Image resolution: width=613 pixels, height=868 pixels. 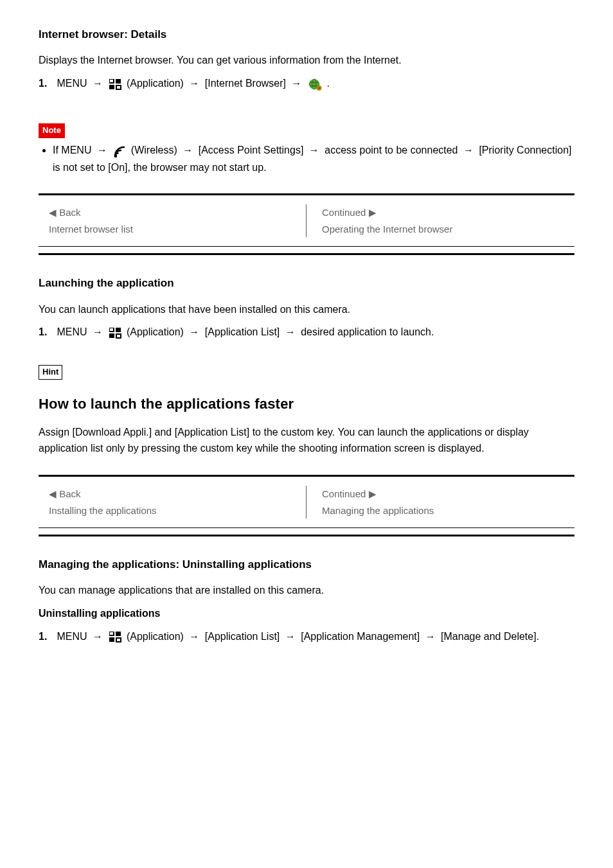 I want to click on step-1: 1. MENU → (Application) → [Internet Brow…, so click(x=306, y=84).